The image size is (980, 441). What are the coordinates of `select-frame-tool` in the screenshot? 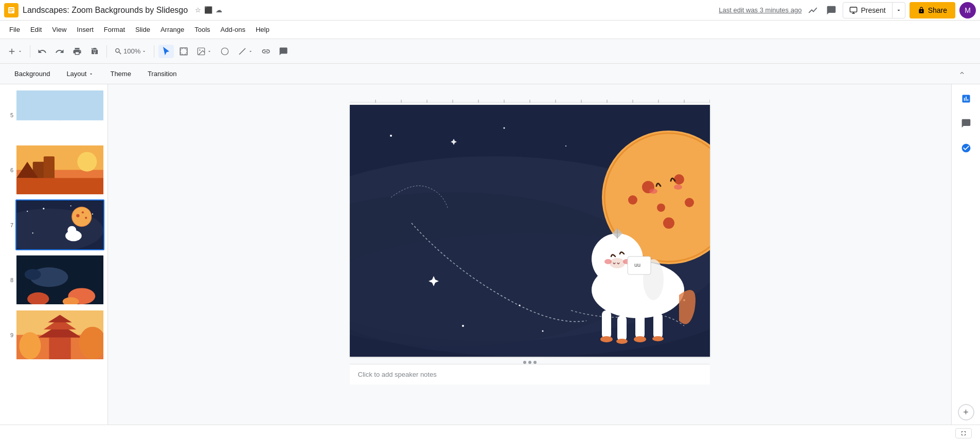 It's located at (184, 51).